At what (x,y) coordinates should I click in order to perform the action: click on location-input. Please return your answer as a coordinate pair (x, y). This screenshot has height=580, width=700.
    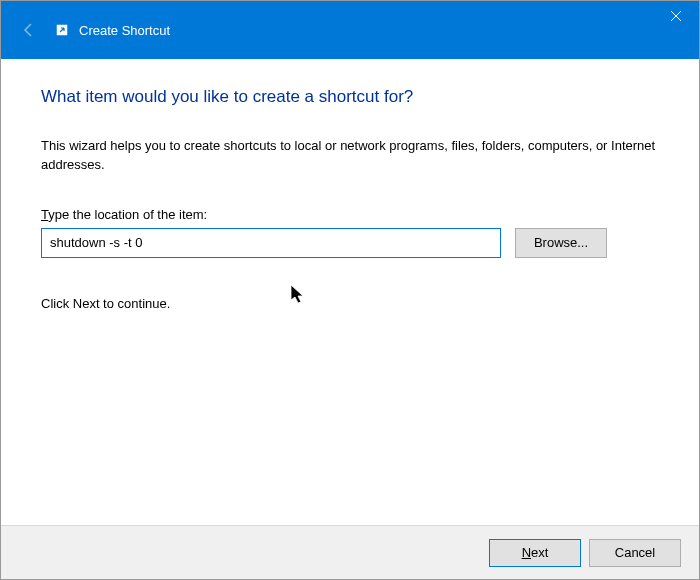
    Looking at the image, I should click on (271, 243).